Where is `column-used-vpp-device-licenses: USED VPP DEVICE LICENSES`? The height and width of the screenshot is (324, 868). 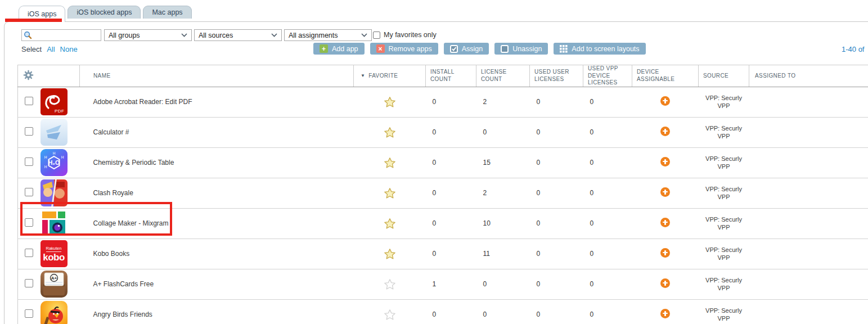 column-used-vpp-device-licenses: USED VPP DEVICE LICENSES is located at coordinates (608, 76).